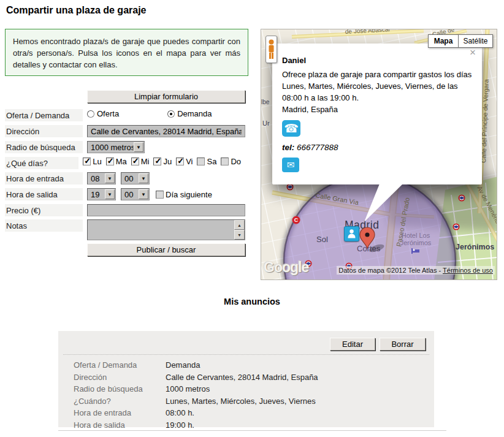 Image resolution: width=504 pixels, height=437 pixels. I want to click on anuncio-row: Hora de entrada08:00 h., so click(196, 413).